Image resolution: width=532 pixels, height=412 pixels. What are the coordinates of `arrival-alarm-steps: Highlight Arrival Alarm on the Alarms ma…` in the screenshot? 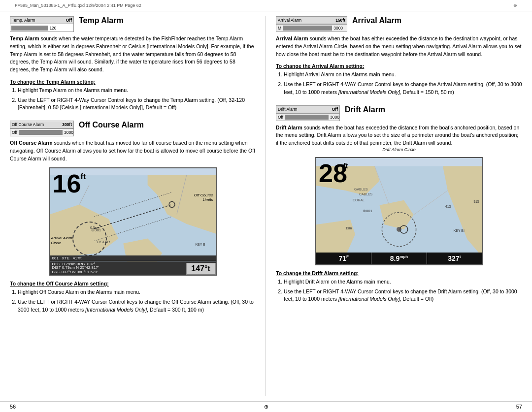 It's located at (403, 84).